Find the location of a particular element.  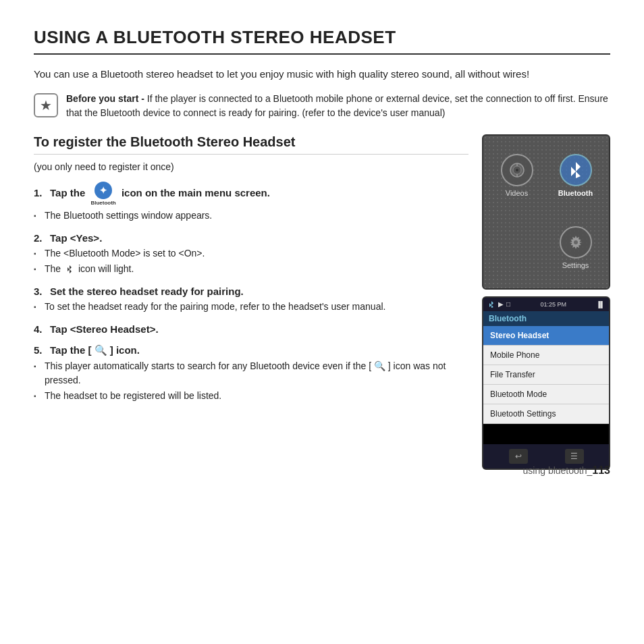

menu-item-settings: Settings is located at coordinates (575, 248).